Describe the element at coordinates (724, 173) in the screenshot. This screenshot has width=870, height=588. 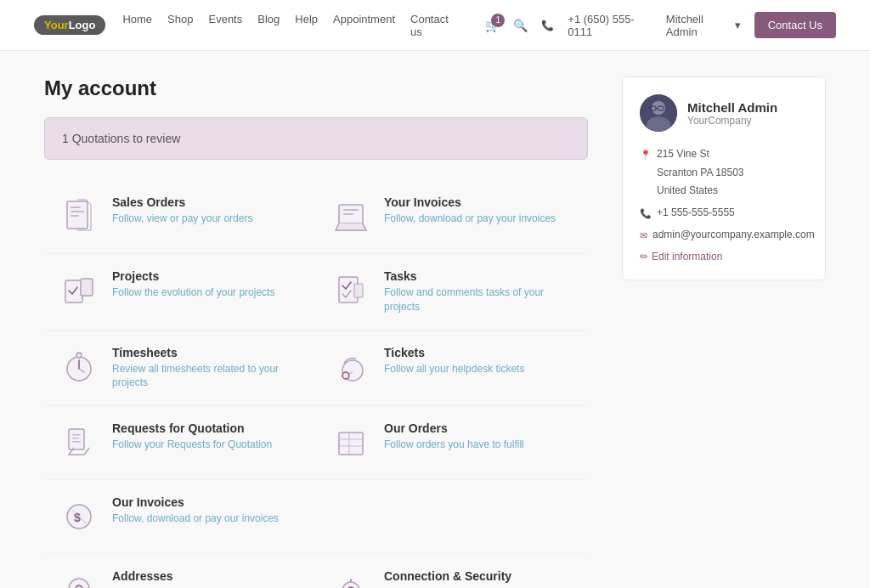
I see `address-row: 📍 215 Vine St Scranton PA 18503 United S…` at that location.